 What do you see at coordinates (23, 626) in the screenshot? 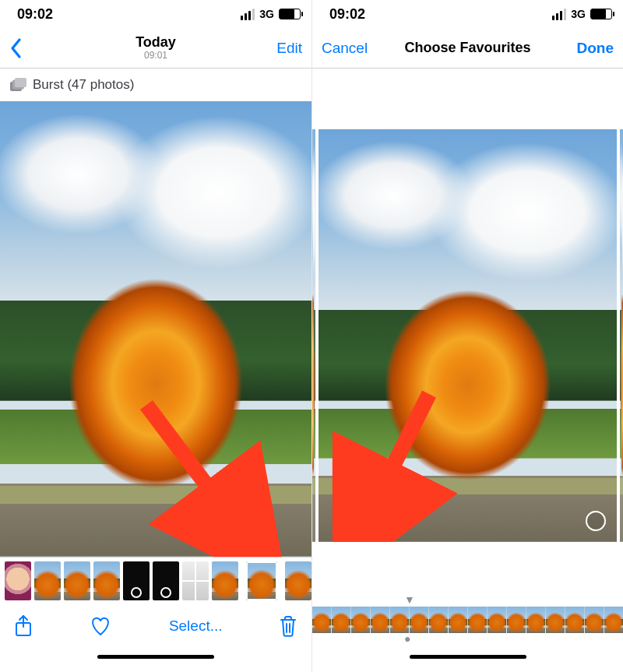
I see `share-button` at bounding box center [23, 626].